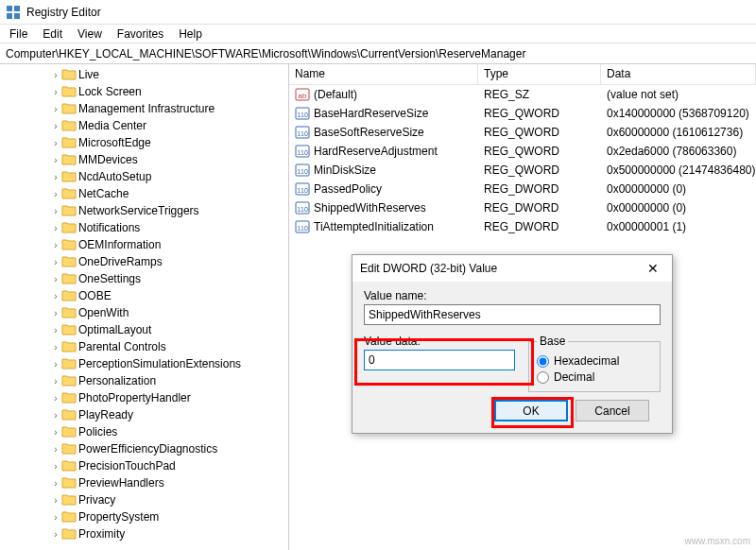 This screenshot has width=756, height=550. I want to click on tree-item-label: Lock Screen, so click(110, 92).